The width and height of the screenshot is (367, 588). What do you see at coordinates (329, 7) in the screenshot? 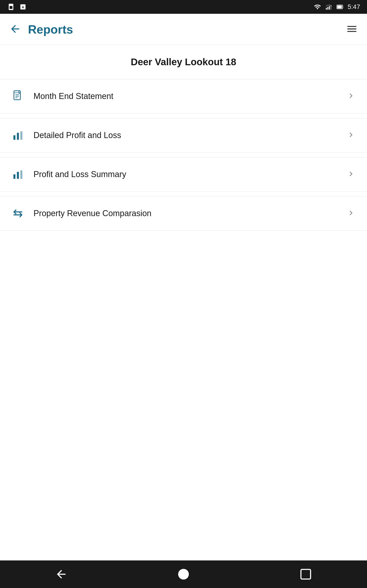
I see `signal-icon` at bounding box center [329, 7].